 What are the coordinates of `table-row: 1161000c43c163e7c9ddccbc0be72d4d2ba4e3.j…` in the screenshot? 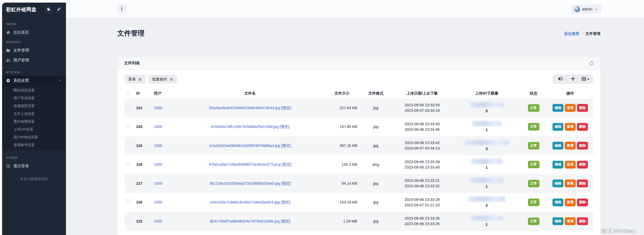 It's located at (359, 203).